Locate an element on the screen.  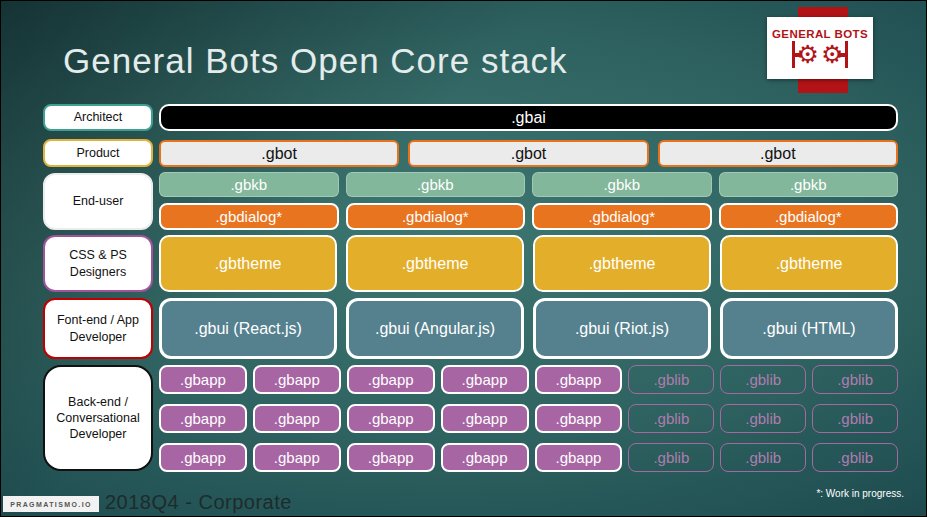
general-bots-logo: GENERAL BOTS ⚙ ⚙ is located at coordinates (820, 48).